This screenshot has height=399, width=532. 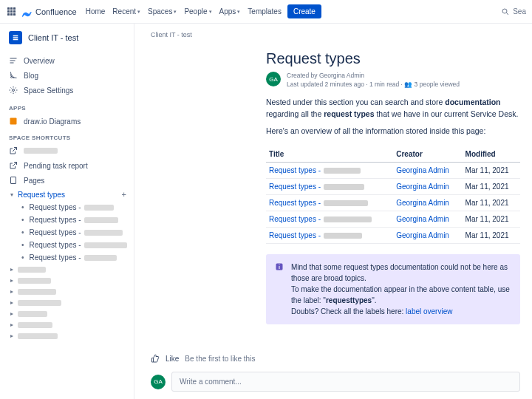 I want to click on create-button: Create, so click(x=304, y=12).